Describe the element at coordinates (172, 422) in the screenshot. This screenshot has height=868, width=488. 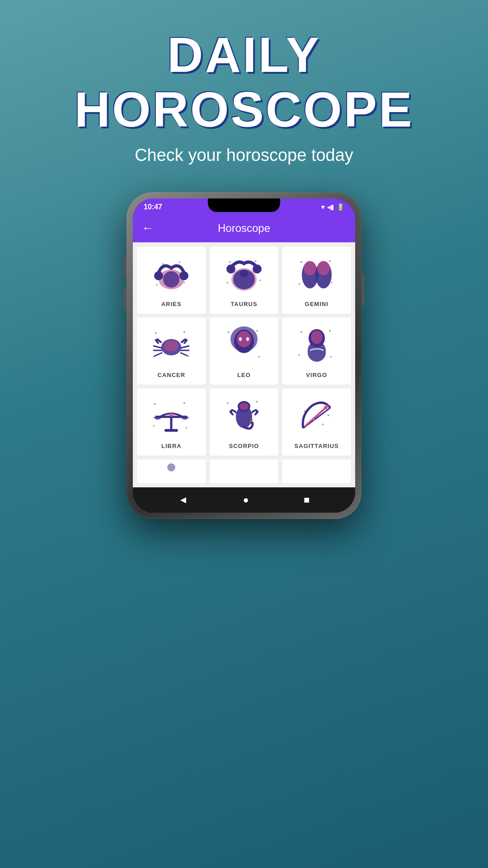
I see `zodiac-card-libra: ✦ ✦ ✦ ✦ LIBRA` at that location.